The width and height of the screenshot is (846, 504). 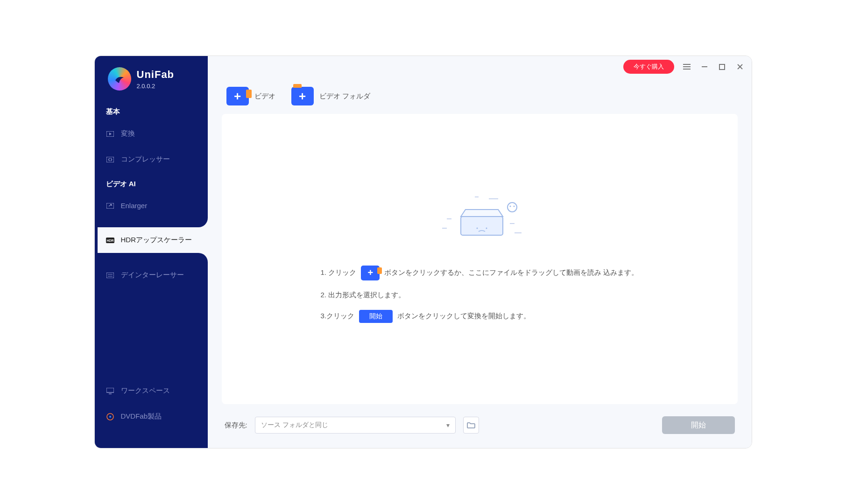 I want to click on add-video-icon: +, so click(x=238, y=96).